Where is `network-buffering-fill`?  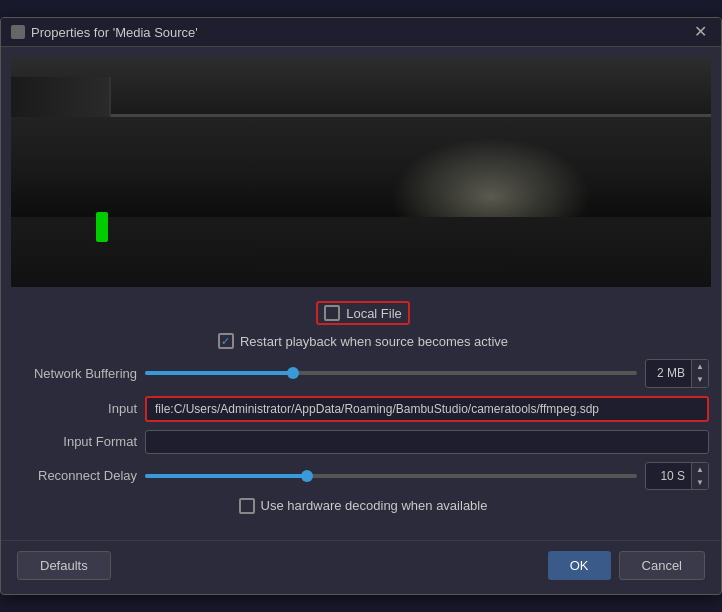
network-buffering-fill is located at coordinates (219, 373).